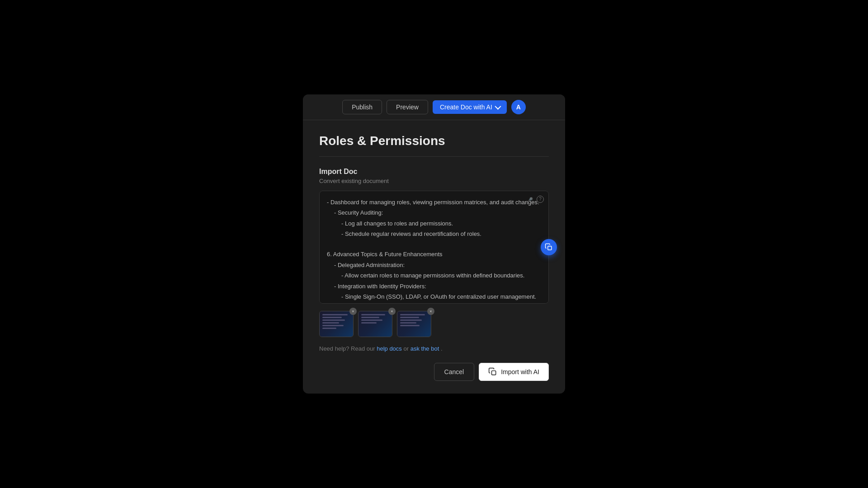  Describe the element at coordinates (470, 107) in the screenshot. I see `create-doc-ai-button: Create Doc with AI` at that location.